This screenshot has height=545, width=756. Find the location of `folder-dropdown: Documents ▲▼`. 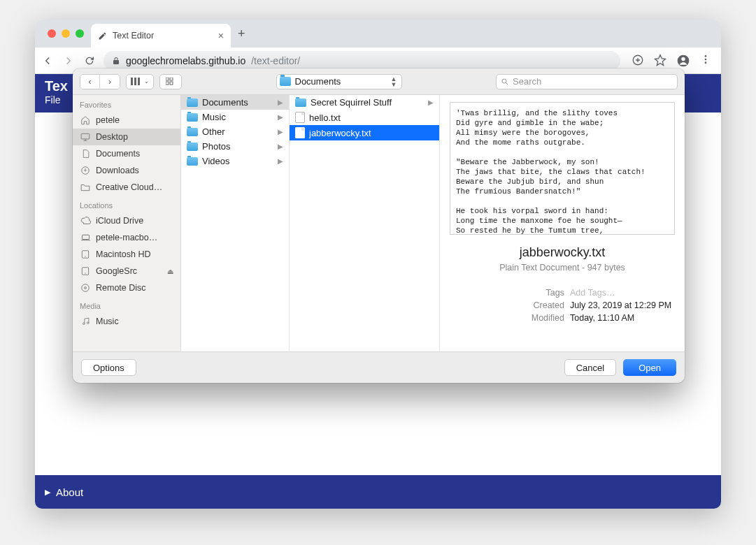

folder-dropdown: Documents ▲▼ is located at coordinates (339, 82).